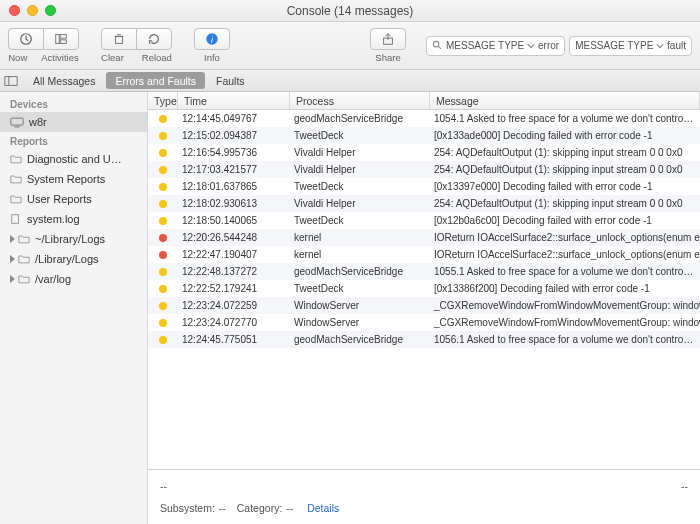  What do you see at coordinates (485, 46) in the screenshot?
I see `search-label: MESSAGE TYPE` at bounding box center [485, 46].